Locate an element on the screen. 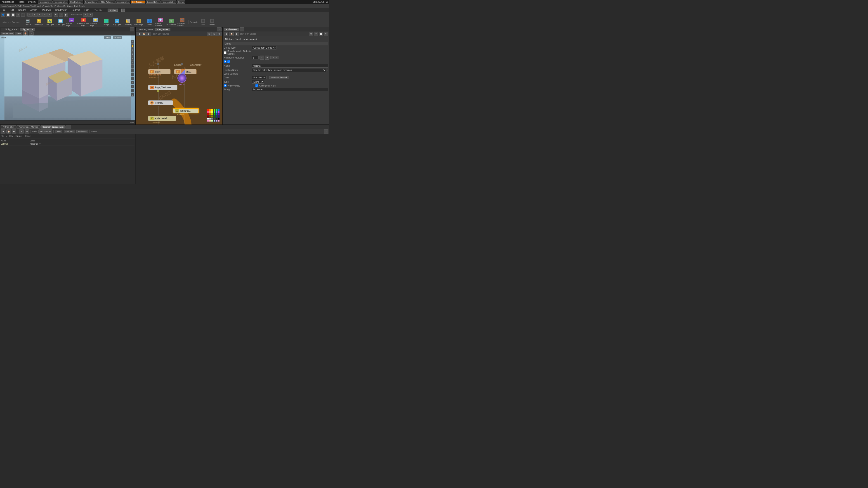 This screenshot has width=868, height=488. menu-renderman: RenderMan is located at coordinates (61, 10).